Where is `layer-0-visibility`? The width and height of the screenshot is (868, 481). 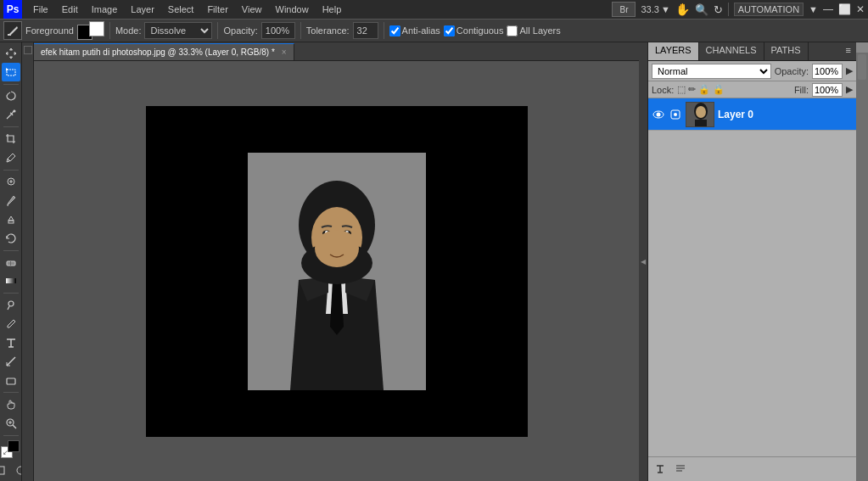
layer-0-visibility is located at coordinates (658, 115).